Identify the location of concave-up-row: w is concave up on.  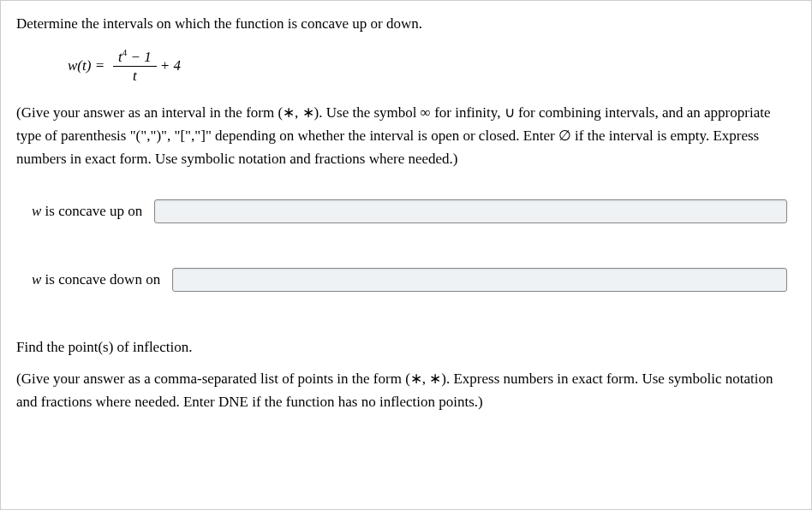
(414, 211).